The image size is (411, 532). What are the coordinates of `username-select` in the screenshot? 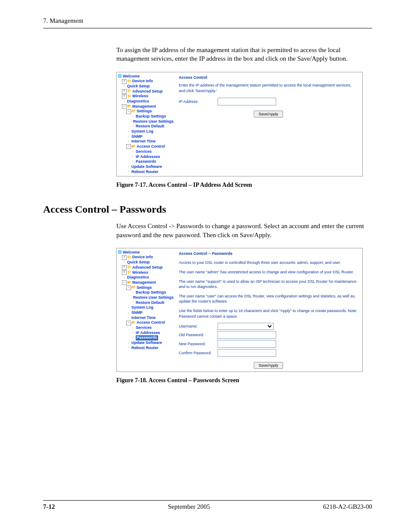 It's located at (246, 326).